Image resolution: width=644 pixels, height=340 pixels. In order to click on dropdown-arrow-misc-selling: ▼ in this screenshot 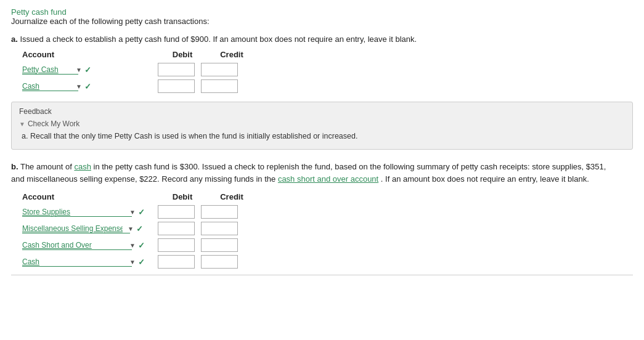, I will do `click(131, 229)`.